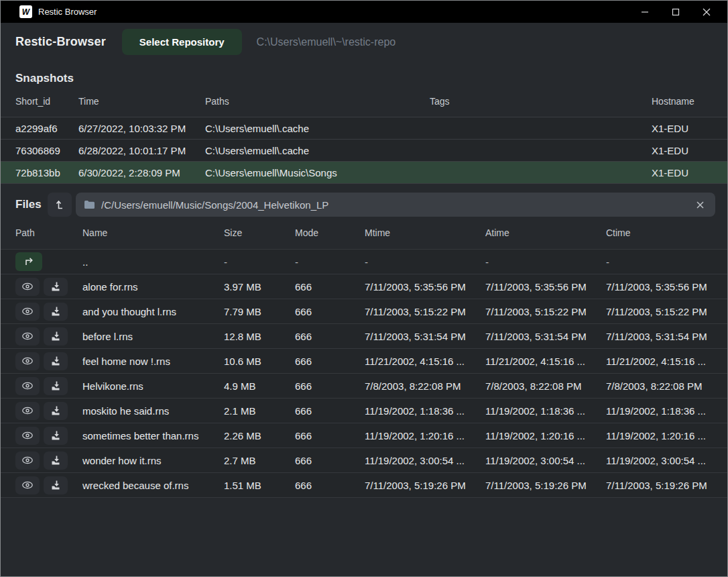  Describe the element at coordinates (425, 460) in the screenshot. I see `file-mtime: 11/19/2002, 3:00:54 ...` at that location.